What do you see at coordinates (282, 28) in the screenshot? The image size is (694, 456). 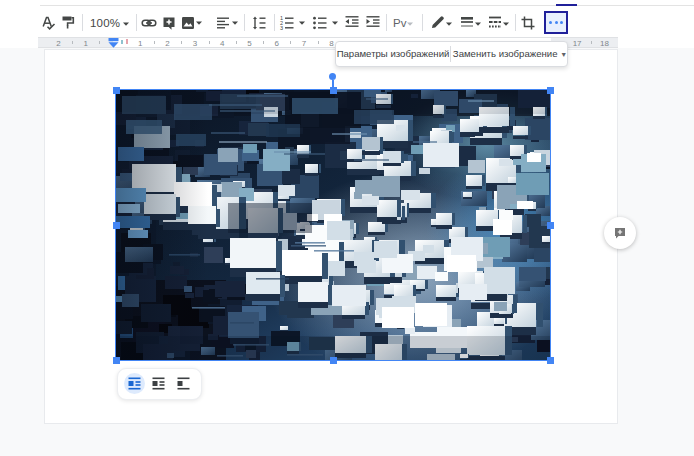 I see `svg-text: 3` at bounding box center [282, 28].